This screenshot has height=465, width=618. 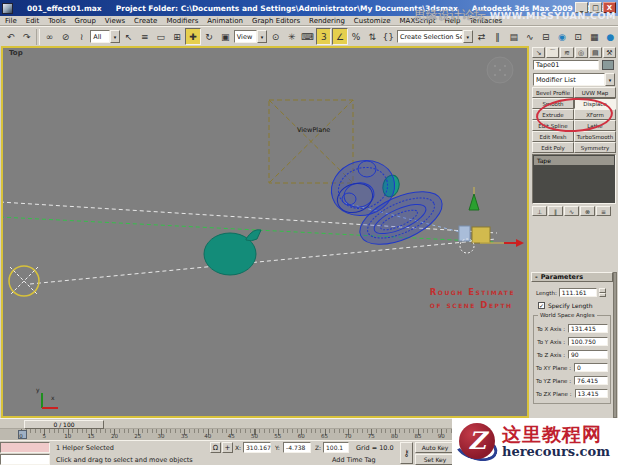 What do you see at coordinates (257, 448) in the screenshot?
I see `x-coord-field: 310.167` at bounding box center [257, 448].